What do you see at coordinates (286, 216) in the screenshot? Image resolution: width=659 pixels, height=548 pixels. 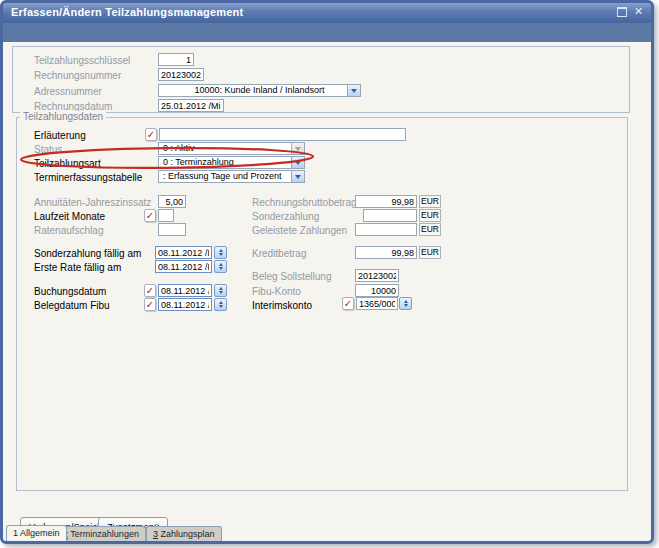 I see `sonderzahlung-label: Sonderzahlung` at bounding box center [286, 216].